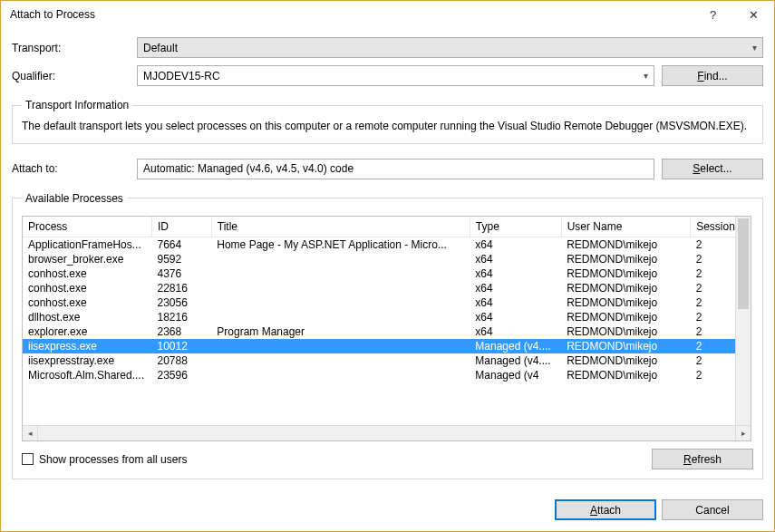 The image size is (775, 532). What do you see at coordinates (352, 15) in the screenshot?
I see `dialog-title: Attach to Process` at bounding box center [352, 15].